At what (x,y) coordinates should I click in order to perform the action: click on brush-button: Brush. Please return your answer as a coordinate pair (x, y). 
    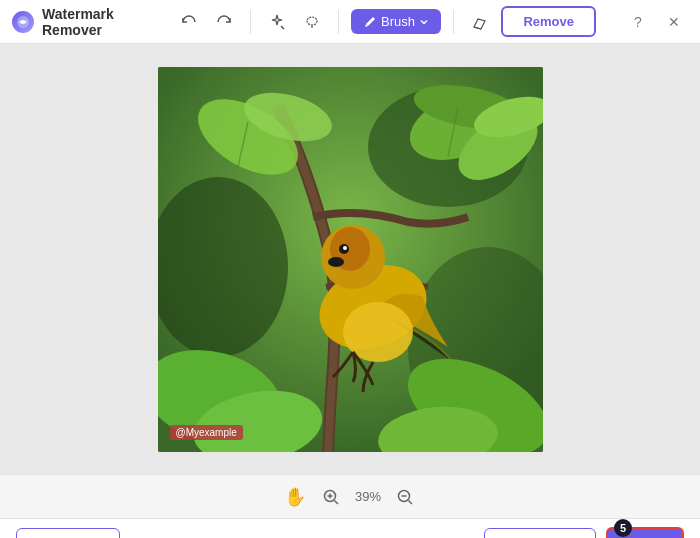
    Looking at the image, I should click on (396, 22).